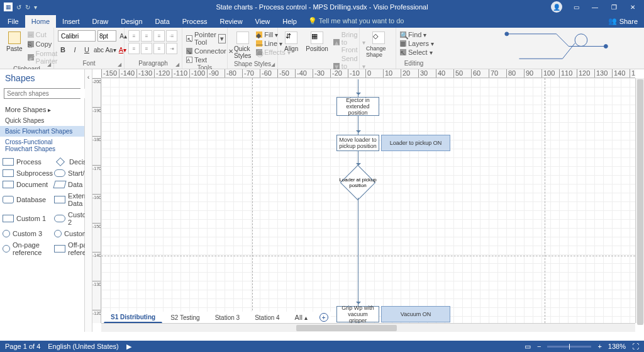  What do you see at coordinates (416, 143) in the screenshot?
I see `flowchart-callout: Loader to pickup ON` at bounding box center [416, 143].